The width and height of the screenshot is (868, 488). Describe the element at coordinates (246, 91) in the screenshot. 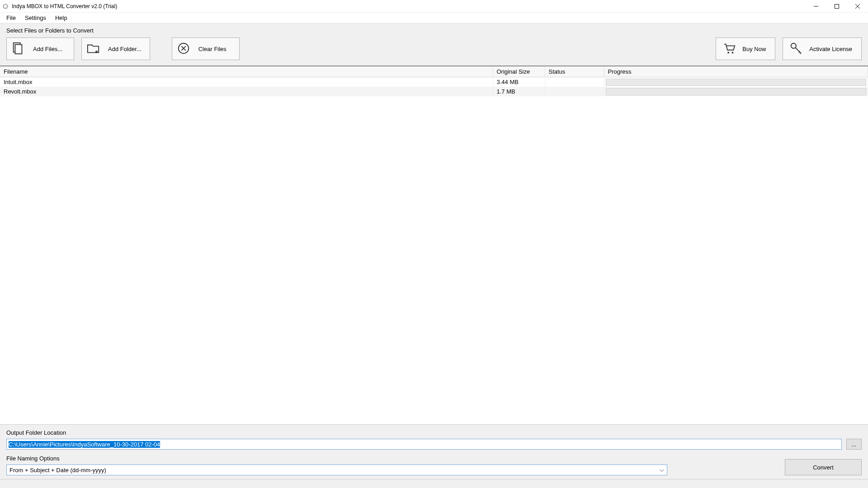

I see `cell-filename: Revolt.mbox` at that location.